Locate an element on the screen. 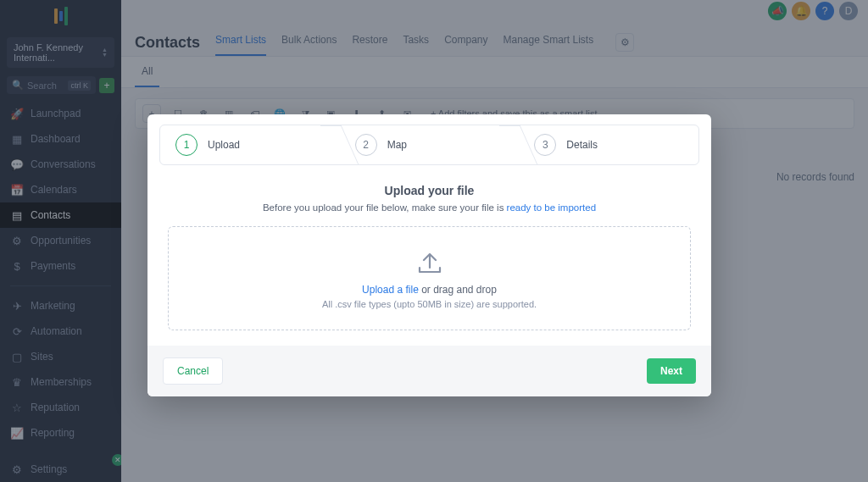 Image resolution: width=868 pixels, height=482 pixels. next-button: Next is located at coordinates (671, 371).